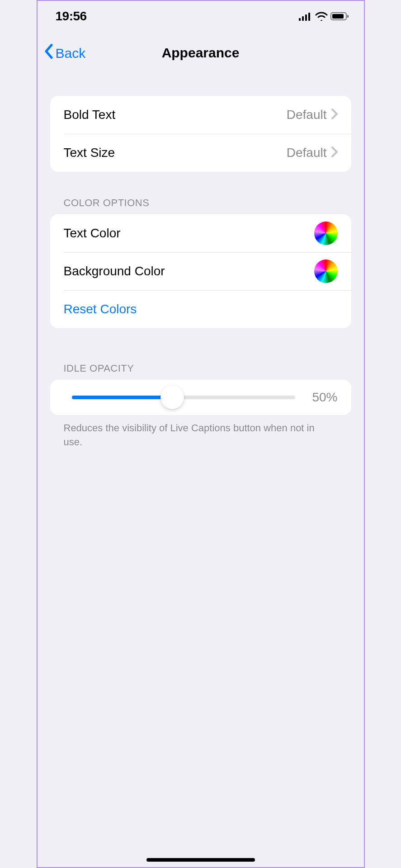 The image size is (401, 868). What do you see at coordinates (201, 397) in the screenshot?
I see `opacity-slider-row: 50%` at bounding box center [201, 397].